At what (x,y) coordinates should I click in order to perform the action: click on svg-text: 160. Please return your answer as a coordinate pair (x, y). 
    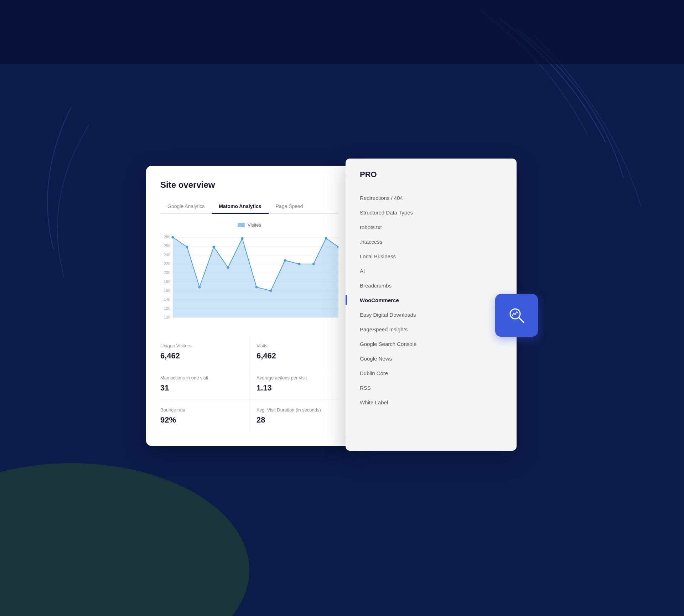
    Looking at the image, I should click on (167, 290).